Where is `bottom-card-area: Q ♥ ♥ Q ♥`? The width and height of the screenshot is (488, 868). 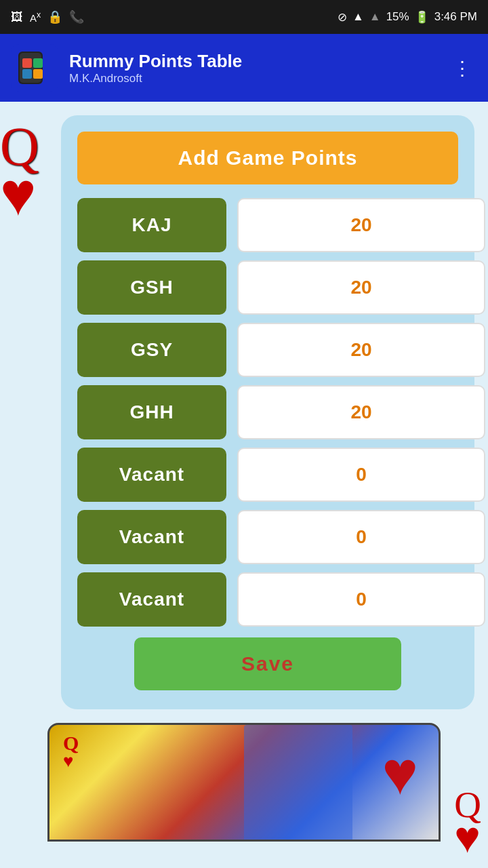 bottom-card-area: Q ♥ ♥ Q ♥ is located at coordinates (244, 783).